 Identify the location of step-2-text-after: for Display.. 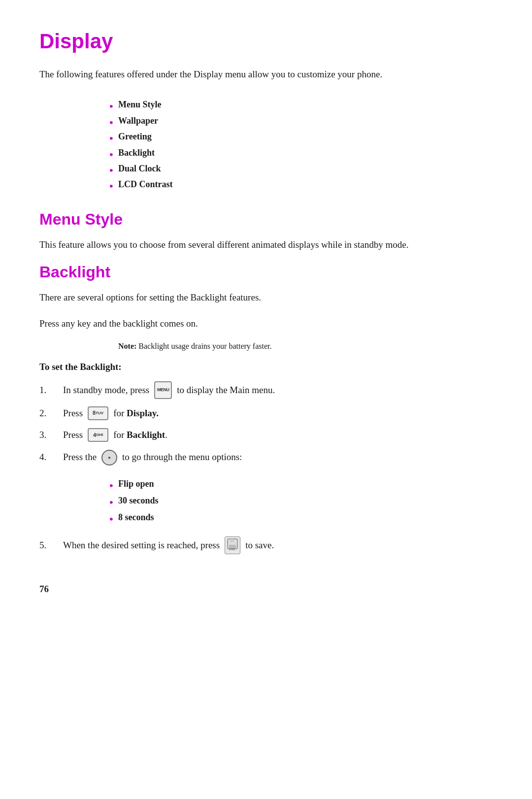
(136, 413).